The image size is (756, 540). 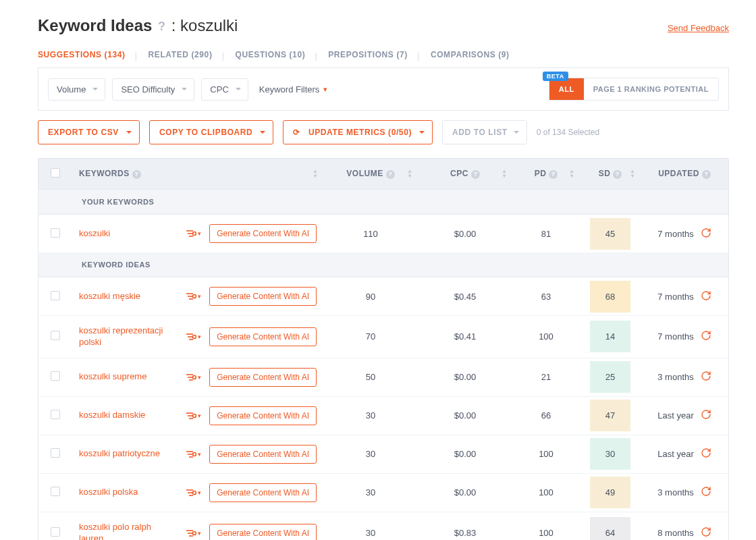 I want to click on cpc-filter: CPC, so click(x=224, y=89).